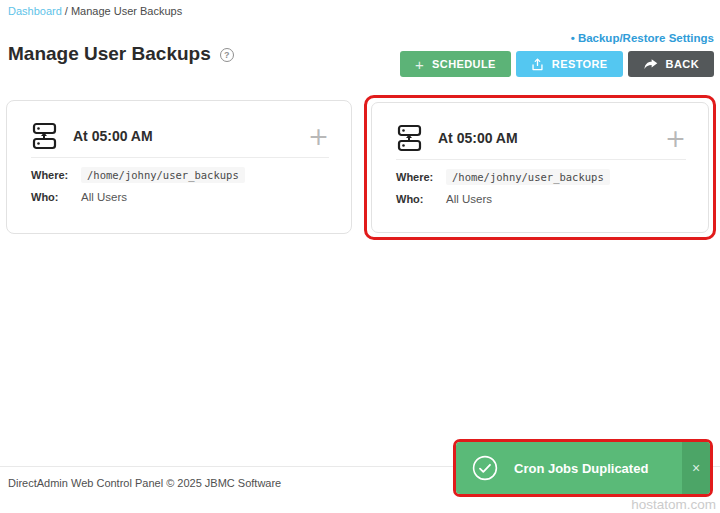 This screenshot has height=513, width=720. What do you see at coordinates (642, 38) in the screenshot?
I see `backup-restore-settings-link: • Backup/Restore Settings` at bounding box center [642, 38].